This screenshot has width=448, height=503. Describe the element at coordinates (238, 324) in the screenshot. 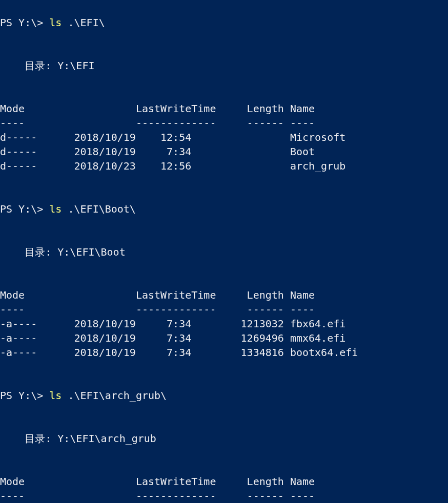

I see `cell-length: 1213032` at that location.